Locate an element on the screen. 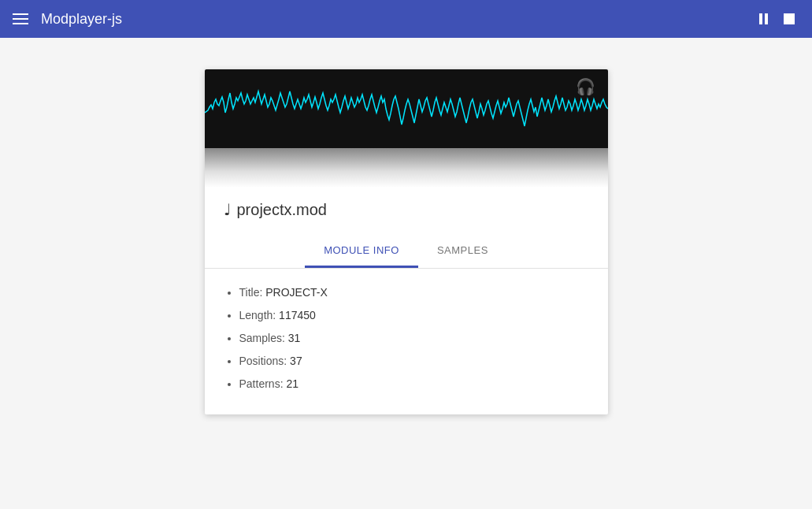  positions-value: 37 is located at coordinates (296, 361).